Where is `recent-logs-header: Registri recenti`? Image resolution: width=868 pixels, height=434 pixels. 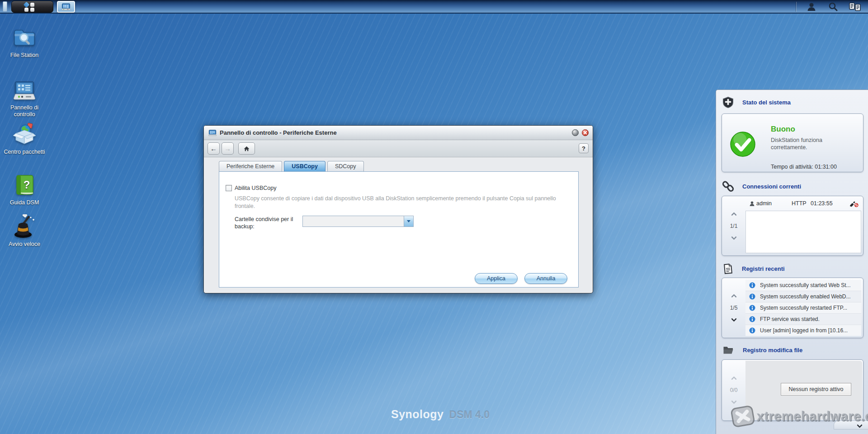
recent-logs-header: Registri recenti is located at coordinates (753, 269).